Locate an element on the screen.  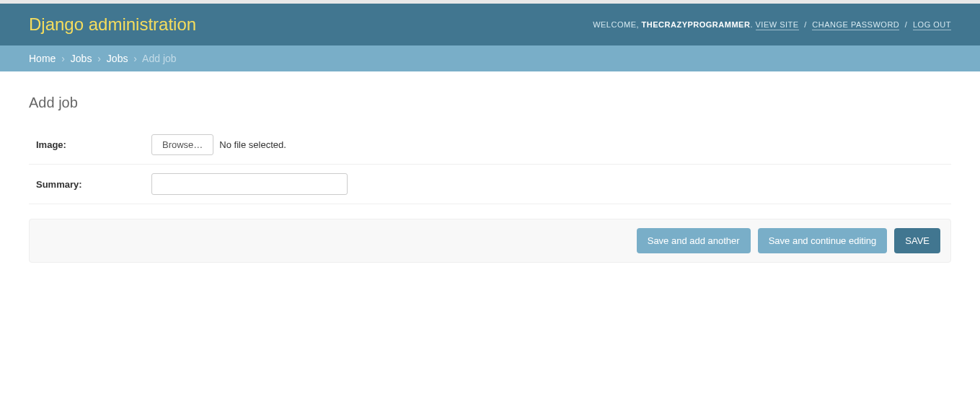
change-password-link: CHANGE PASSWORD is located at coordinates (855, 25).